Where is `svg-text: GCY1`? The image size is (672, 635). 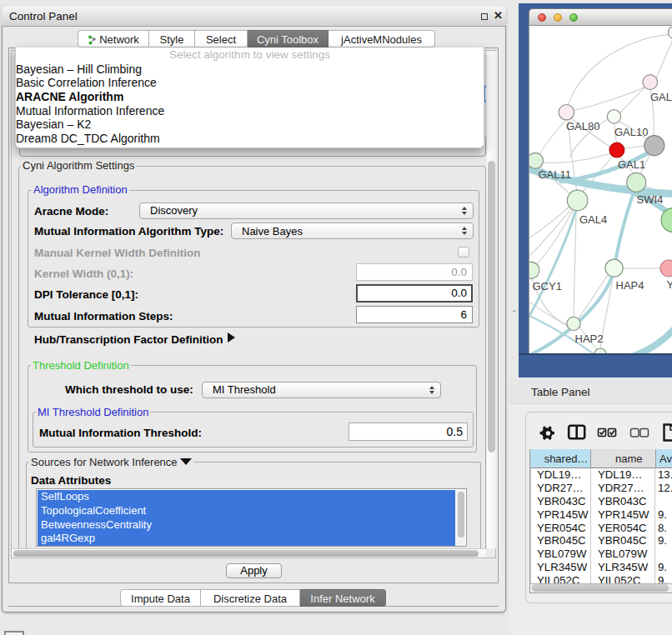 svg-text: GCY1 is located at coordinates (547, 287).